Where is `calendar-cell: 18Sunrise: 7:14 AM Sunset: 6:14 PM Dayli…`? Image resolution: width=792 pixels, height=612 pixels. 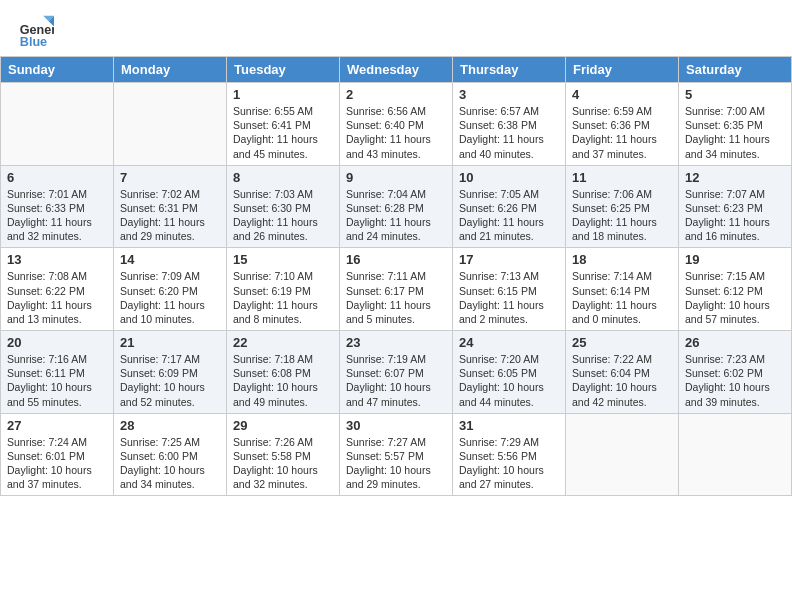
calendar-cell: 18Sunrise: 7:14 AM Sunset: 6:14 PM Dayli… is located at coordinates (622, 290).